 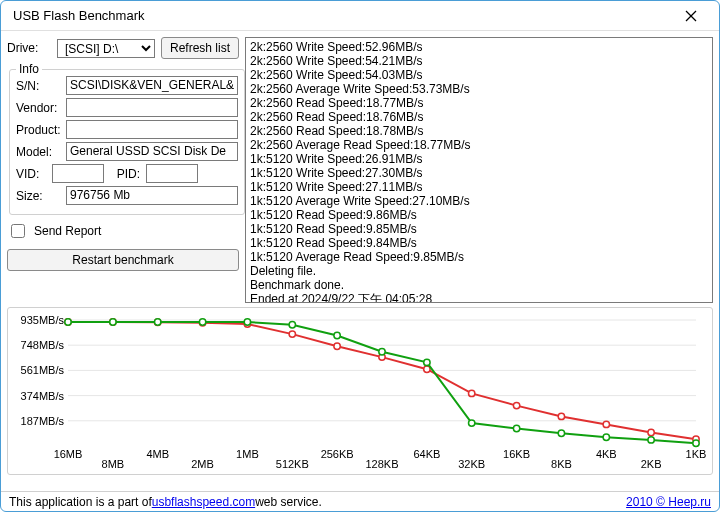 I want to click on restart-button: Restart benchmark, so click(x=123, y=260).